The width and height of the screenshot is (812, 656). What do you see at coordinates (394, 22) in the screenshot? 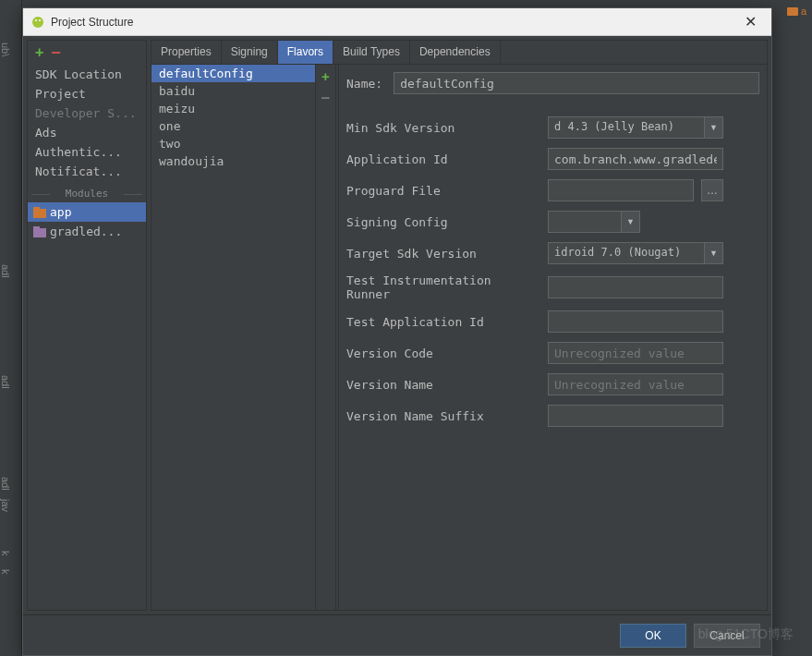
I see `window-title: Project Structure` at bounding box center [394, 22].